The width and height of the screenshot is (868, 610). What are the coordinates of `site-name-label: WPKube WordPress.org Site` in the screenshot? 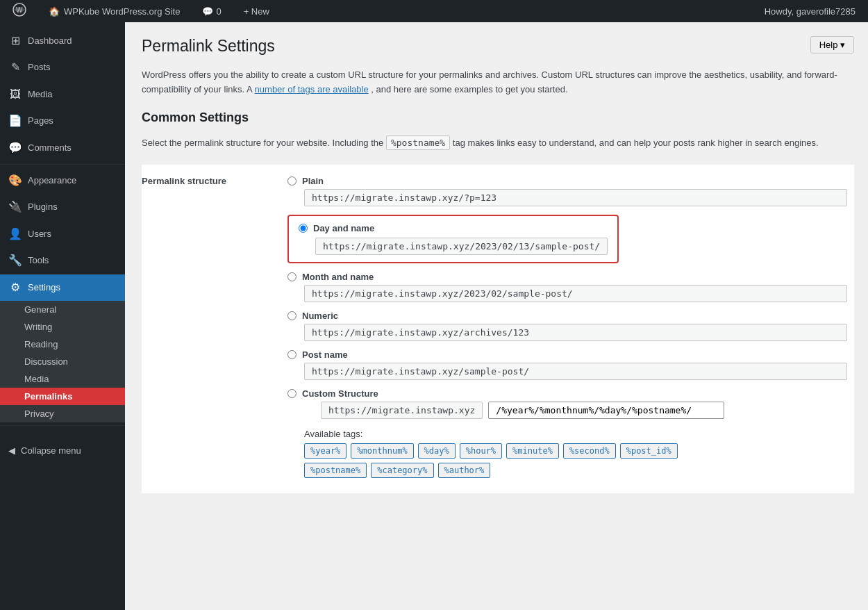 It's located at (122, 11).